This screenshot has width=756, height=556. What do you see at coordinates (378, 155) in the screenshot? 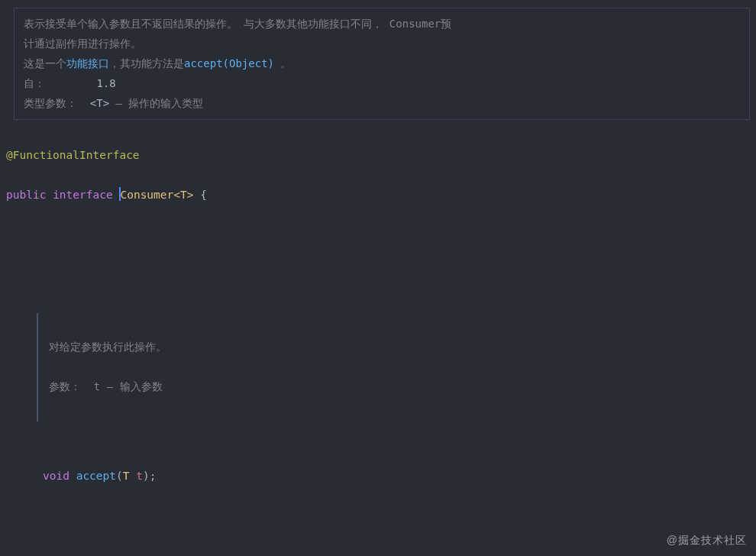
I see `annotation-line: @FunctionalInterface` at bounding box center [378, 155].